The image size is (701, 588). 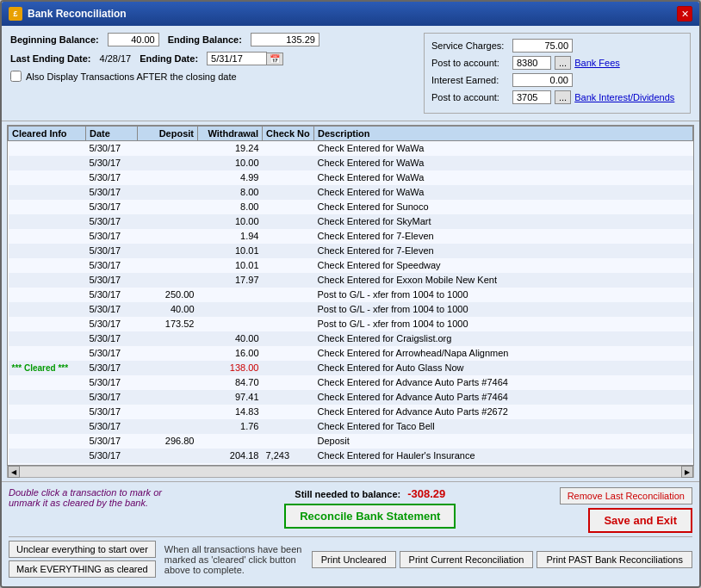 What do you see at coordinates (55, 40) in the screenshot?
I see `beginning-balance-label: Beginning Balance:` at bounding box center [55, 40].